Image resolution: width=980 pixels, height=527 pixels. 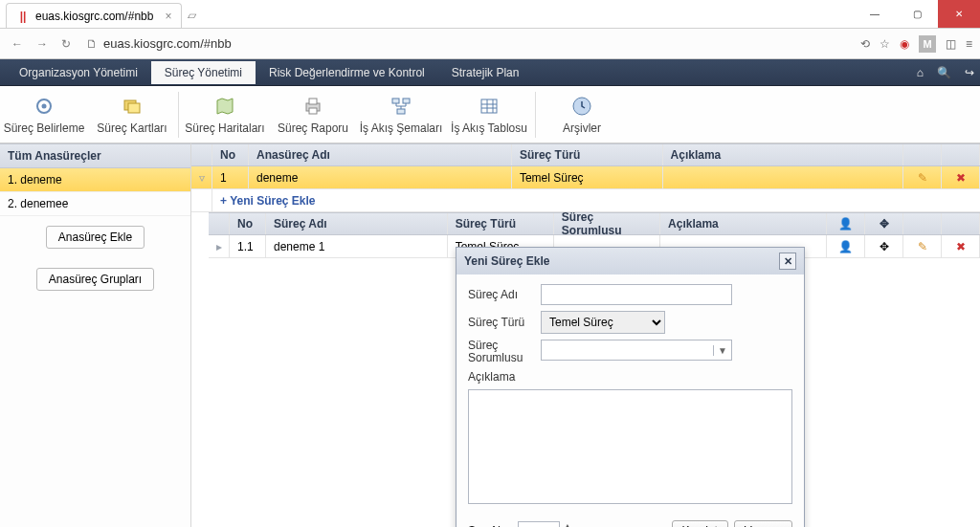 I want to click on label-aciklama: Açıklama, so click(x=501, y=377).